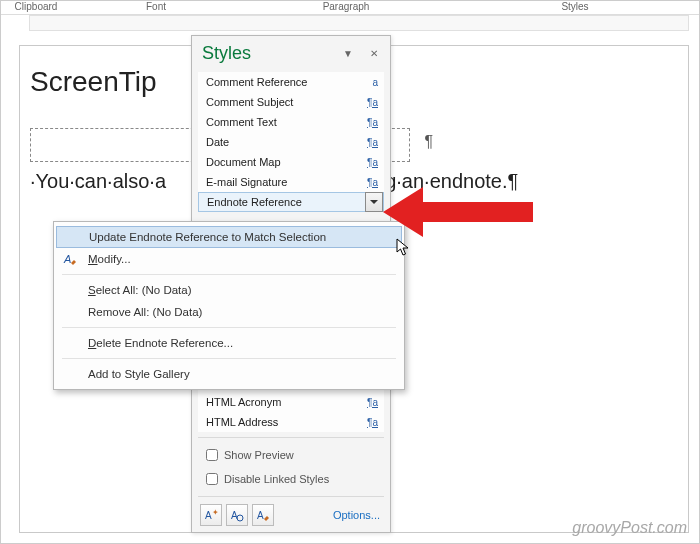 The image size is (700, 544). I want to click on style-item-html-acronym: HTML Acronym ¶a, so click(291, 402).